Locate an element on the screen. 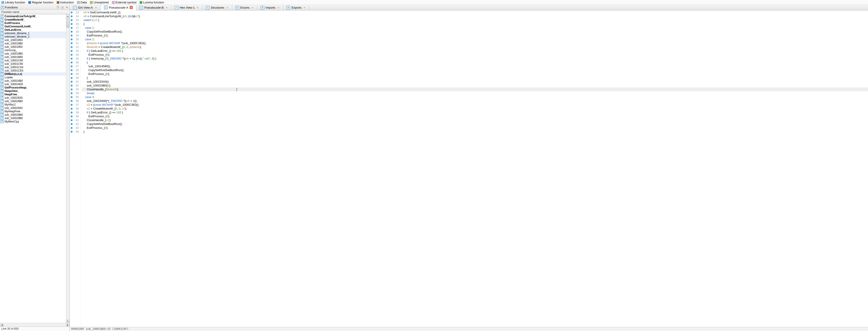 The height and width of the screenshot is (331, 868). gutter-row: 34 is located at coordinates (75, 93).